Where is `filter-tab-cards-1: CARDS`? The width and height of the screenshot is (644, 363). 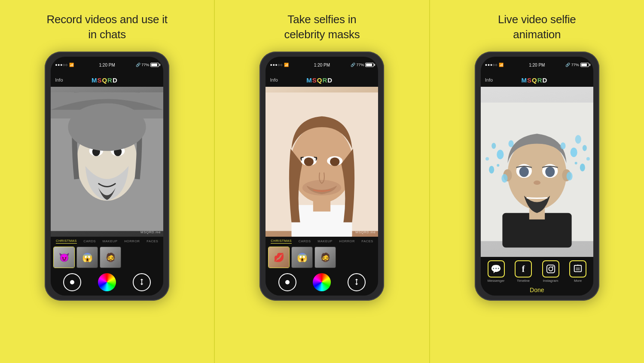
filter-tab-cards-1: CARDS is located at coordinates (89, 241).